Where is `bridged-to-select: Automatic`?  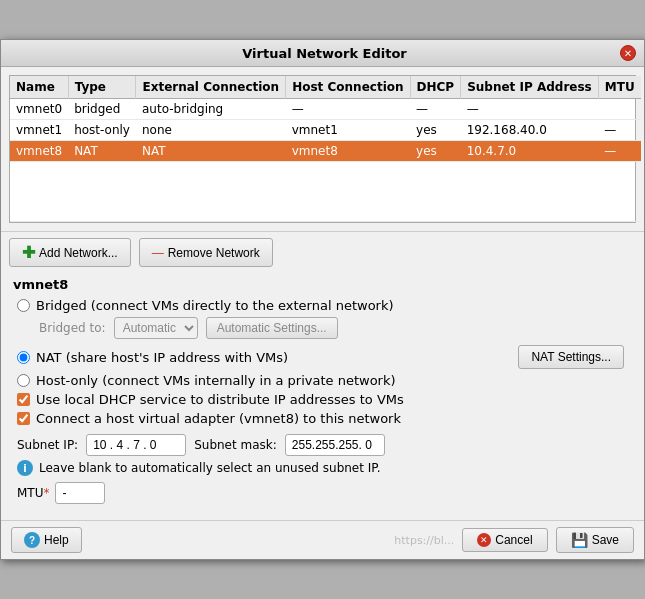
bridged-to-select: Automatic is located at coordinates (156, 328).